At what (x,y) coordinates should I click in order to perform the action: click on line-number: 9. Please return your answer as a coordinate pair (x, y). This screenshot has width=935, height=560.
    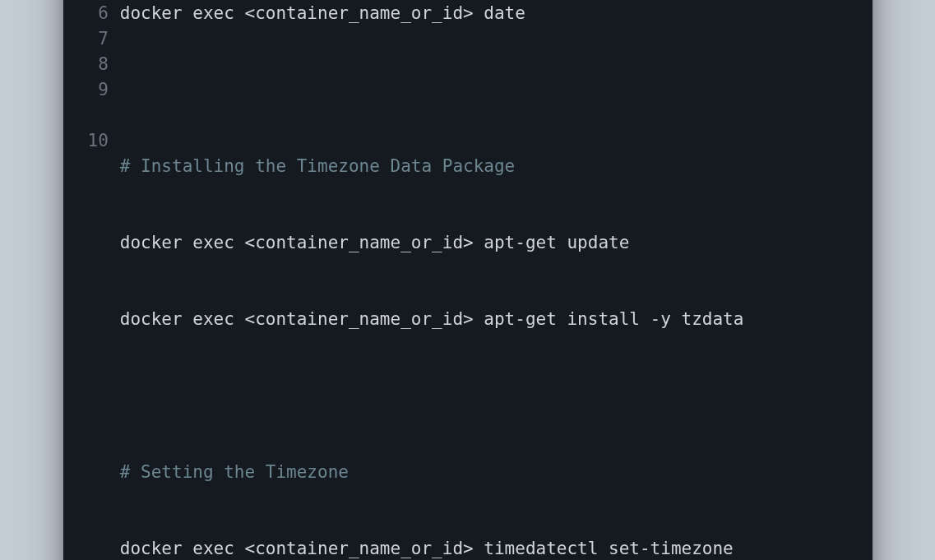
    Looking at the image, I should click on (99, 90).